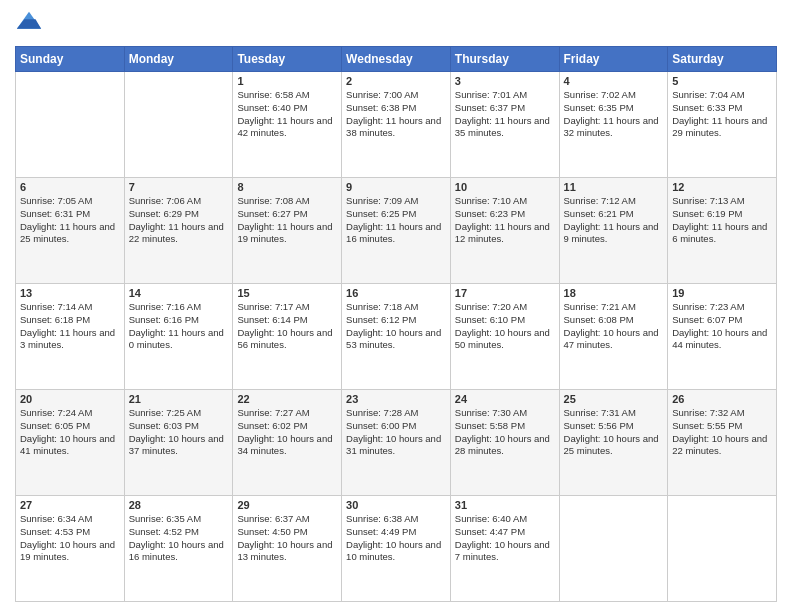 The image size is (792, 612). I want to click on calendar-cell: 8 Sunrise: 7:08 AMSunset: 6:27 PMDayligh…, so click(288, 231).